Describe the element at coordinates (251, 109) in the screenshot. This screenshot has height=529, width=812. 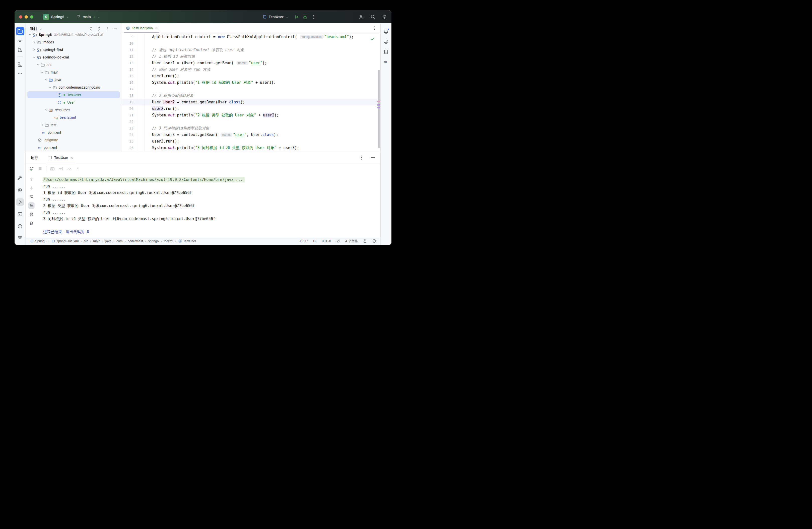
I see `code-line-20: 20user2.run();` at that location.